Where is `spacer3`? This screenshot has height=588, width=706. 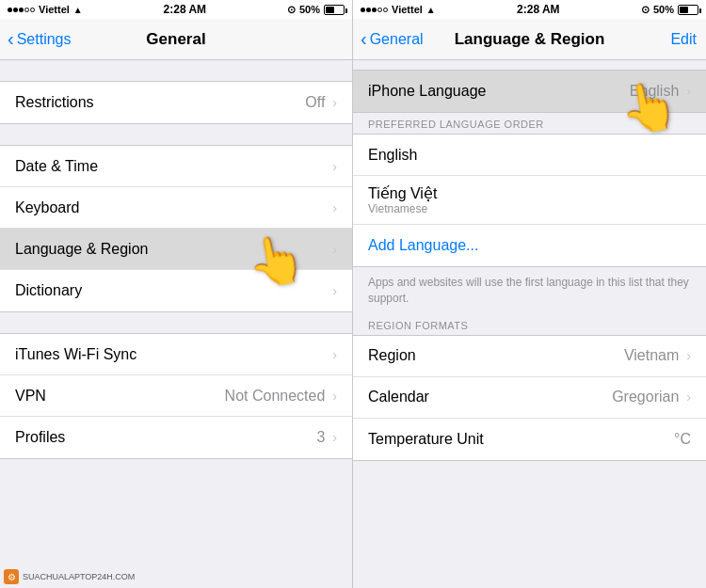 spacer3 is located at coordinates (176, 323).